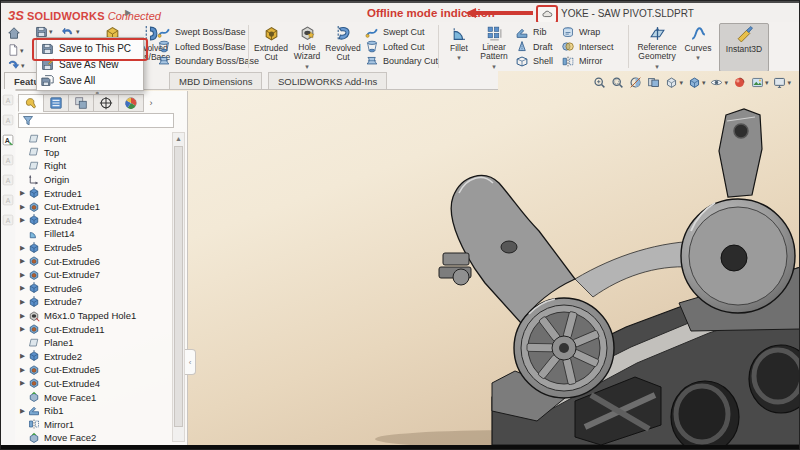 Image resolution: width=800 pixels, height=450 pixels. I want to click on tree-item-cut-extrude7: ▶Cut-Extrude7, so click(96, 275).